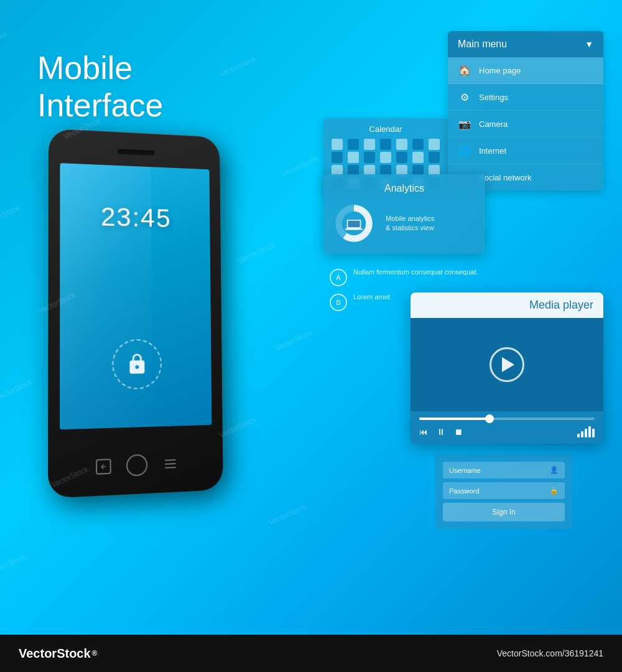 This screenshot has height=672, width=622. I want to click on phone-buttons, so click(136, 465).